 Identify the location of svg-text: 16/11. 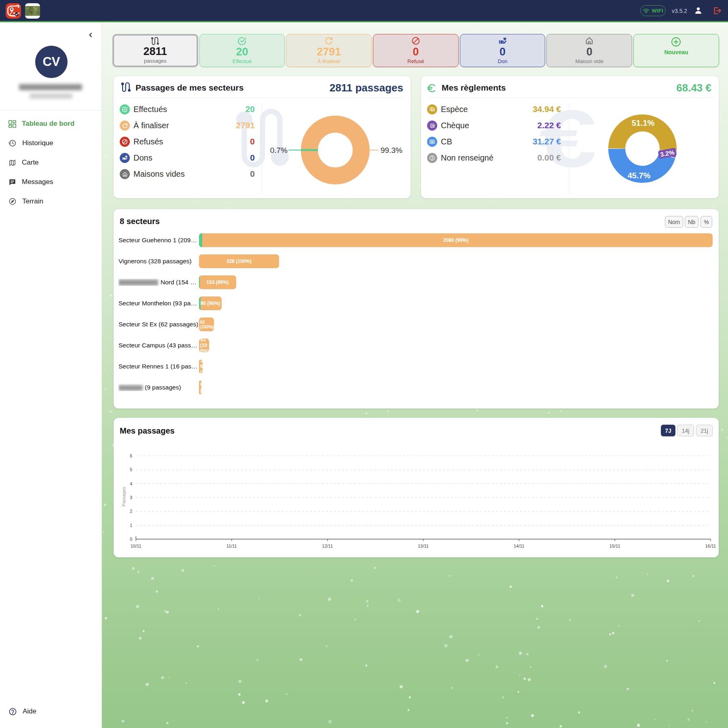
(711, 546).